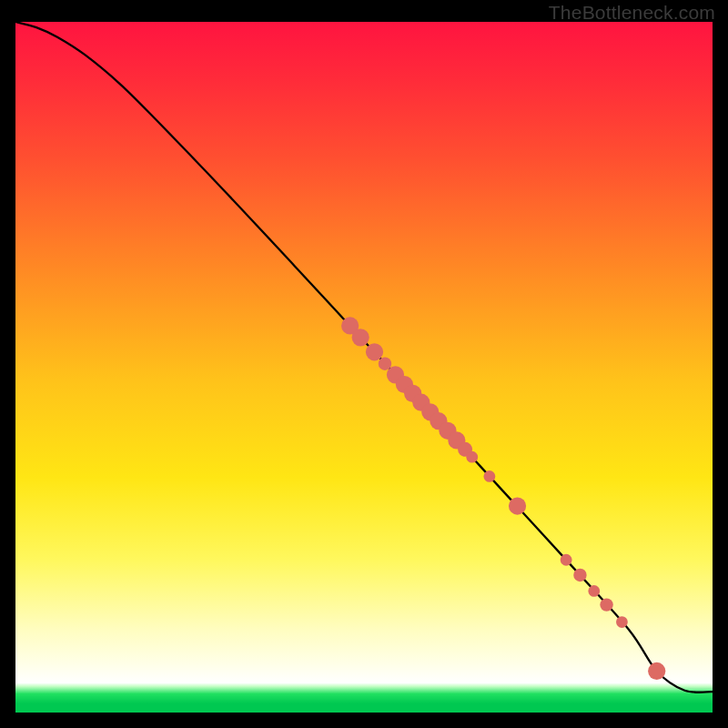  Describe the element at coordinates (632, 13) in the screenshot. I see `watermark-label: TheBottleneck.com` at that location.